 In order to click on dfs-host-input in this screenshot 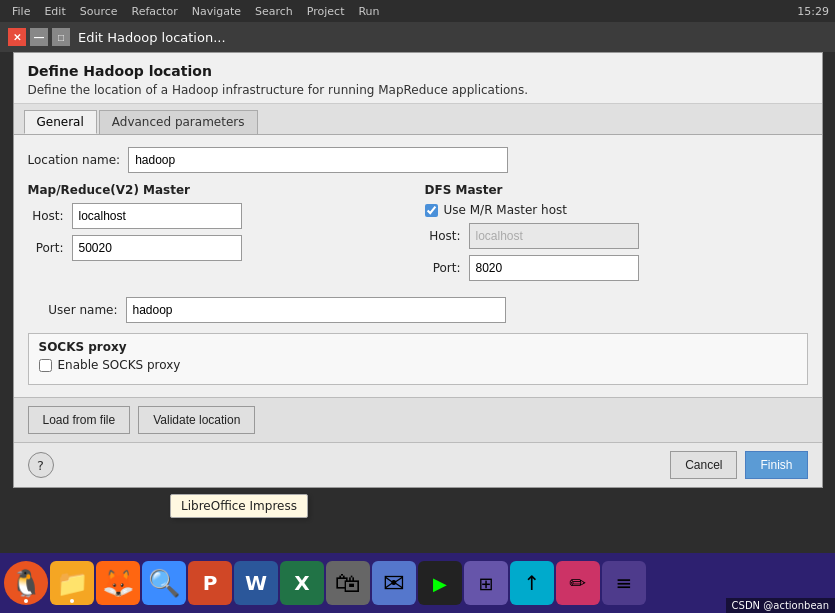, I will do `click(554, 236)`.